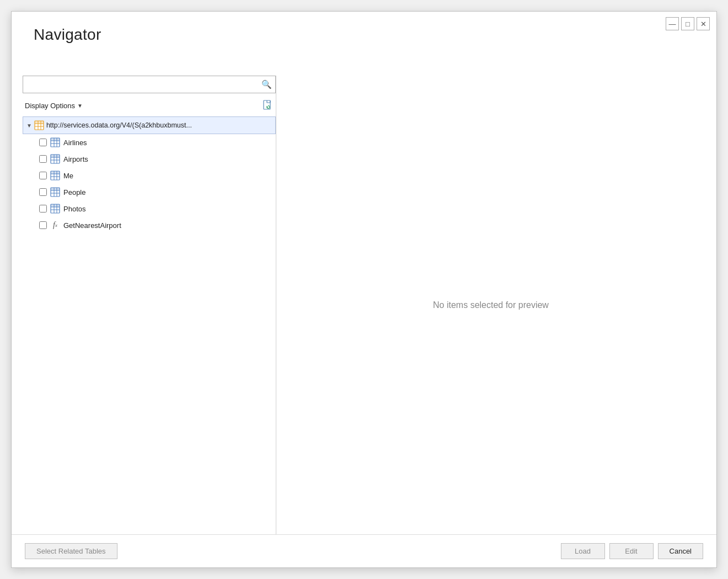 This screenshot has width=728, height=579. What do you see at coordinates (50, 106) in the screenshot?
I see `display-options-label: Display Options` at bounding box center [50, 106].